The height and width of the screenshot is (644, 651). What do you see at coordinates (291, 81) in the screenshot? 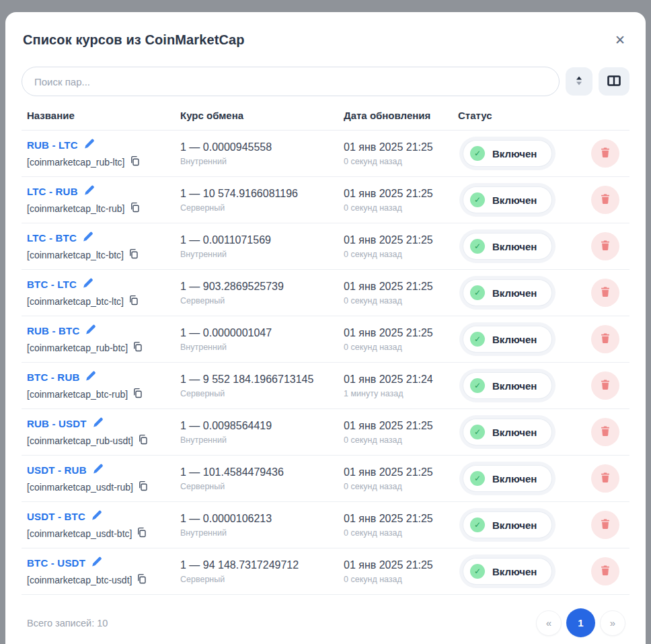
I see `search-input` at bounding box center [291, 81].